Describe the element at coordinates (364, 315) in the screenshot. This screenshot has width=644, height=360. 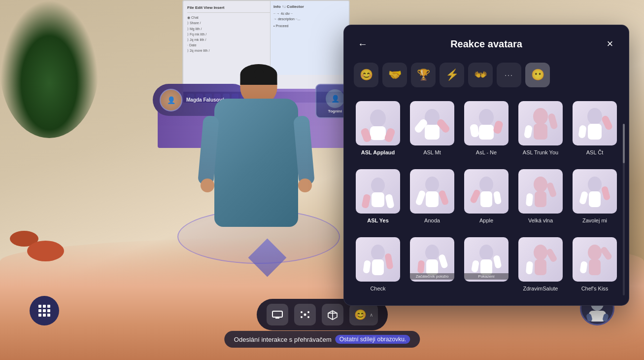
I see `toolbar-emoji-btn: 😊 ∧` at that location.